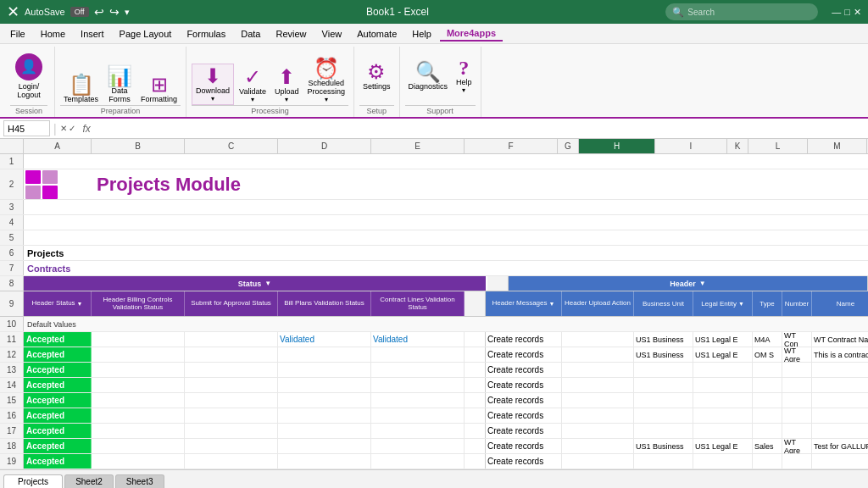 This screenshot has height=488, width=868. What do you see at coordinates (58, 146) in the screenshot?
I see `col-header-a: A` at bounding box center [58, 146].